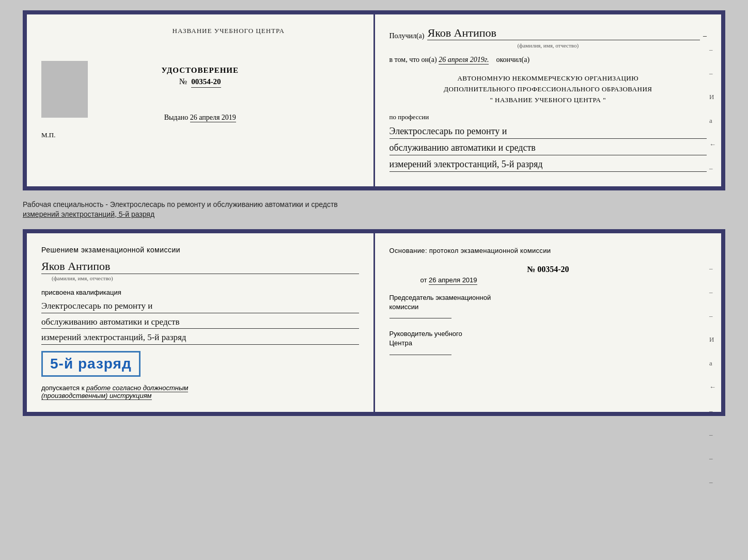  I want to click on fio-sublabel: (фамилия, имя, отчество), so click(549, 45).